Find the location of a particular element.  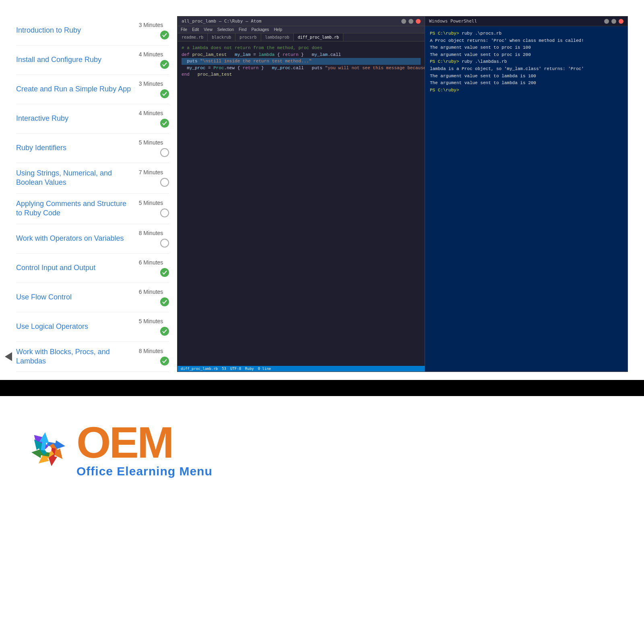

duration-text: 7 Minutes is located at coordinates (151, 172).